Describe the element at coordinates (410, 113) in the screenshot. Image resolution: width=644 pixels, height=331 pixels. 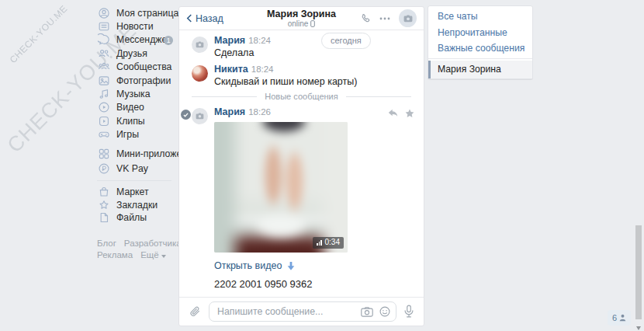
I see `important-star-icon` at that location.